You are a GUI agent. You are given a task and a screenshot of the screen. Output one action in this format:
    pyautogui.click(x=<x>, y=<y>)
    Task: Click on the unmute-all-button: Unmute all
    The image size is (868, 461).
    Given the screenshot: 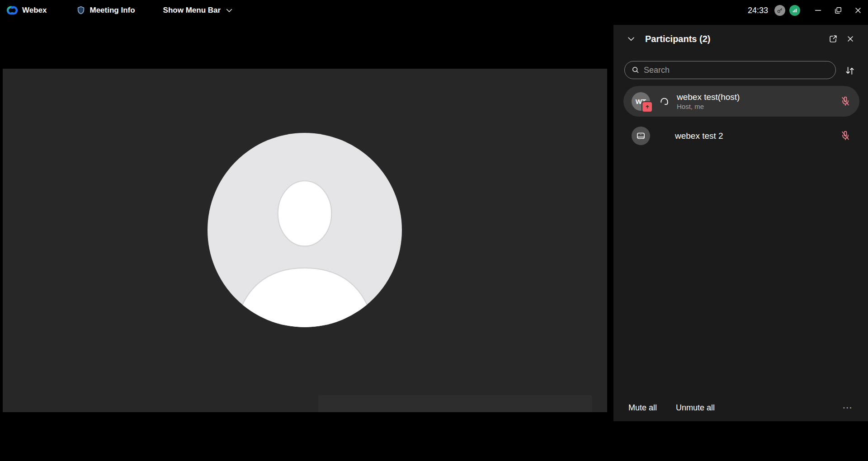 What is the action you would take?
    pyautogui.click(x=695, y=408)
    